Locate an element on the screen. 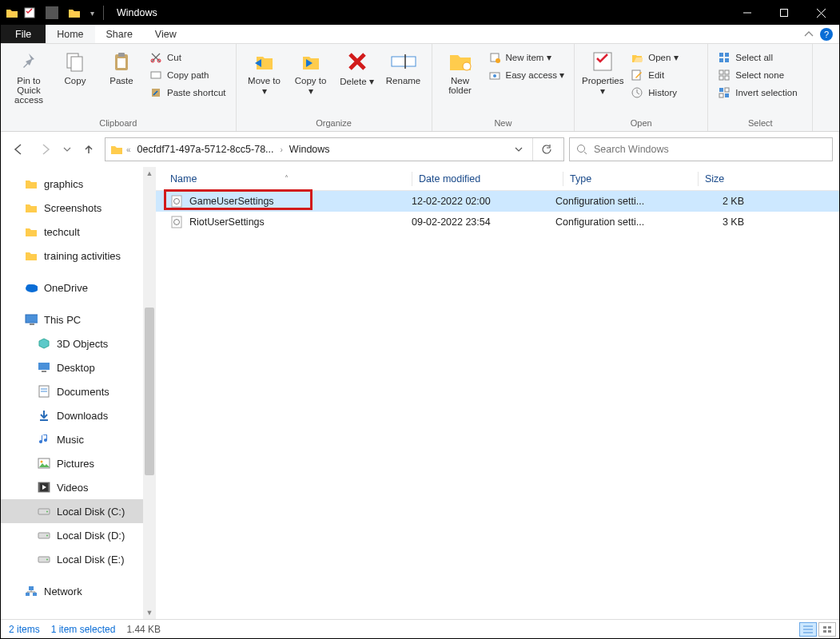 This screenshot has height=639, width=840. nav-item-this-pc: This PC is located at coordinates (72, 320).